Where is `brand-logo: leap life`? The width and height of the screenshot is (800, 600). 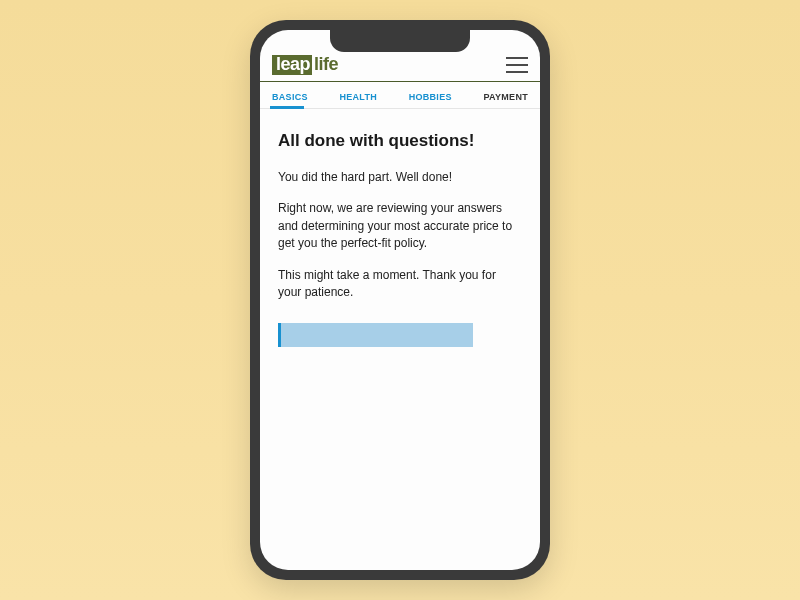
brand-logo: leap life is located at coordinates (305, 64).